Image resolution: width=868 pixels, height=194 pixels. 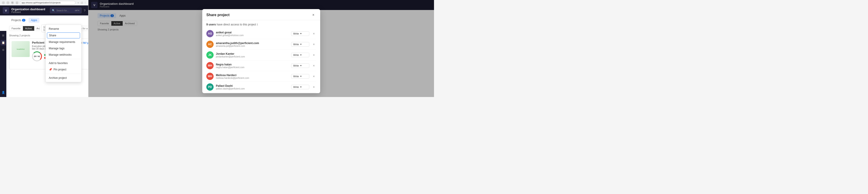 What do you see at coordinates (77, 10) in the screenshot?
I see `search-shortcut: ctrl K` at bounding box center [77, 10].